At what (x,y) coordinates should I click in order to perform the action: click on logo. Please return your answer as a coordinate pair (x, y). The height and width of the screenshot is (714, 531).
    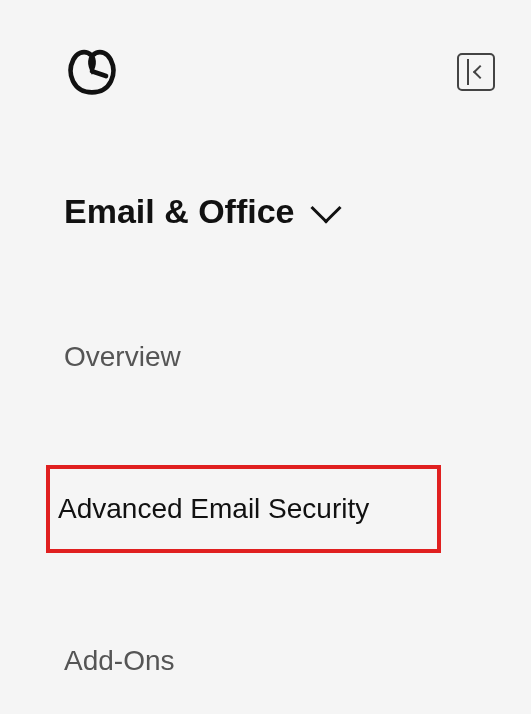
    Looking at the image, I should click on (92, 72).